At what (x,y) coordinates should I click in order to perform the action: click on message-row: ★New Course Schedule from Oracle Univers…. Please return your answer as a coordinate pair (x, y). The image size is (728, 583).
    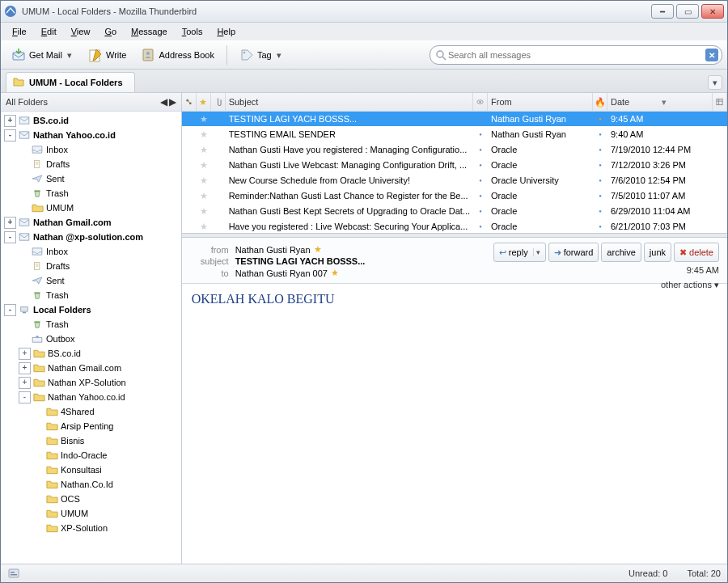
    Looking at the image, I should click on (455, 181).